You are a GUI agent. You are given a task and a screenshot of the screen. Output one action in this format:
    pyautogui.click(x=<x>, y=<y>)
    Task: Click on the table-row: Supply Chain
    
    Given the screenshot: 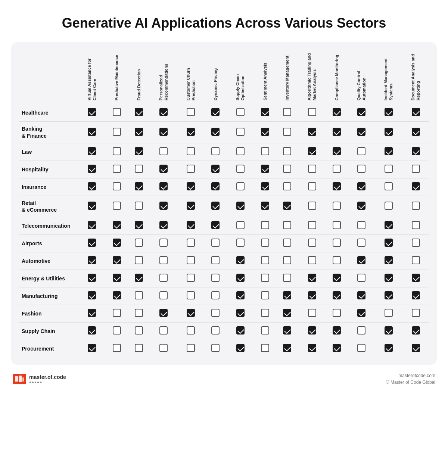 What is the action you would take?
    pyautogui.click(x=224, y=332)
    